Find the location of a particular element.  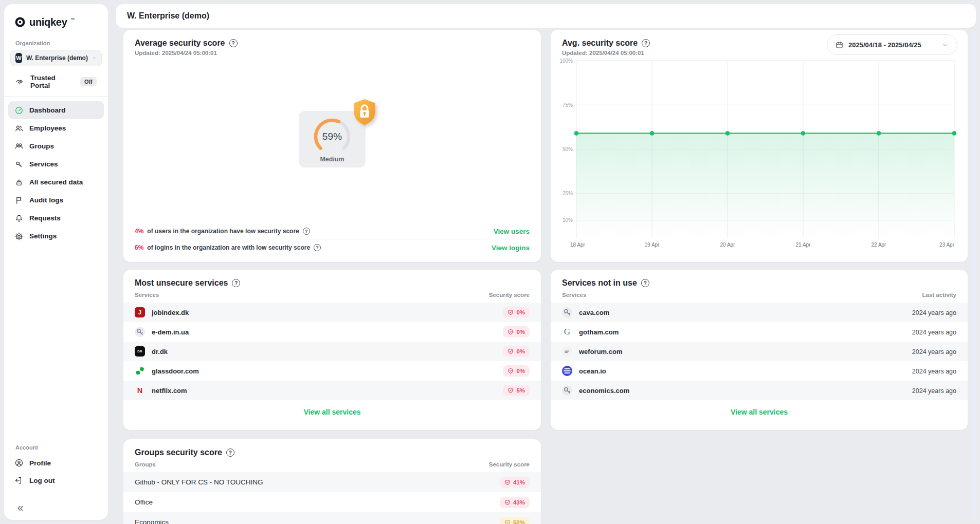

svg-text: 18 Apr is located at coordinates (578, 245).